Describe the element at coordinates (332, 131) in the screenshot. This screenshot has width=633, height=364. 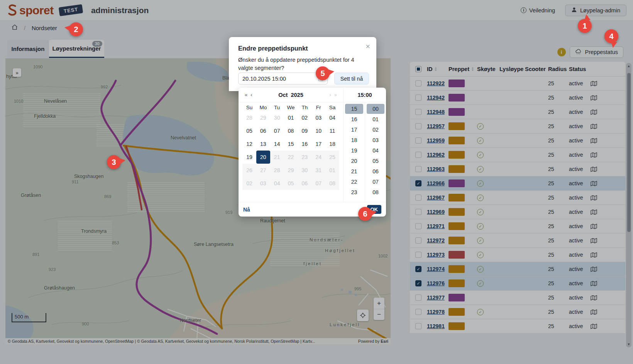
I see `calendar-day: 11` at that location.